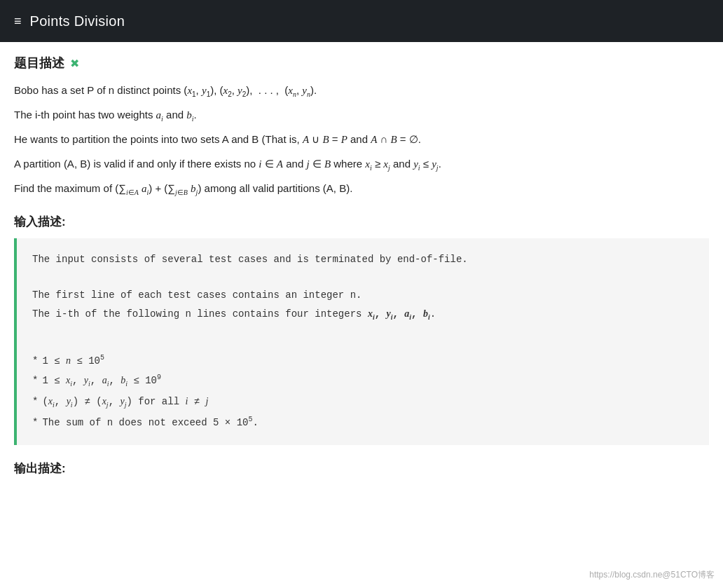  Describe the element at coordinates (74, 63) in the screenshot. I see `link-icon: ✖` at that location.